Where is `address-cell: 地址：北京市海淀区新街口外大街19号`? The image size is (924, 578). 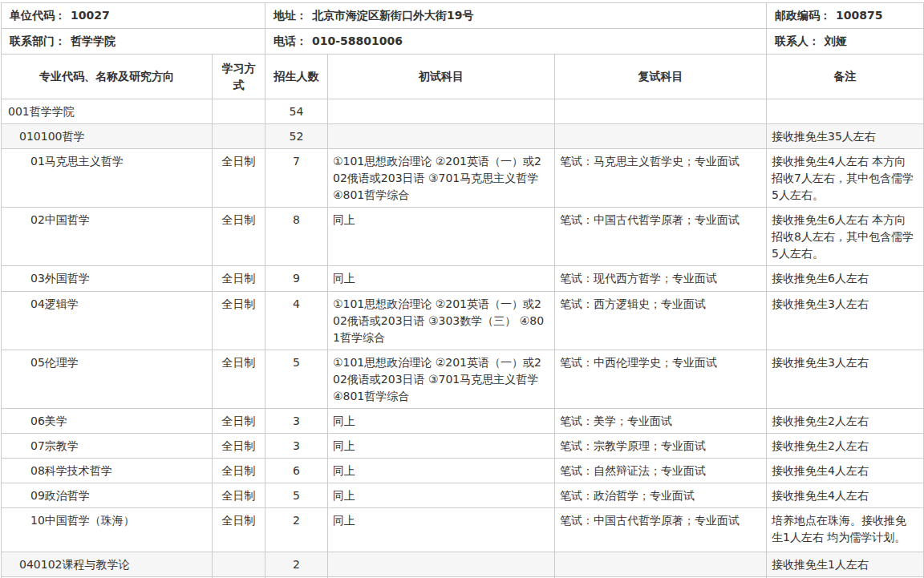 address-cell: 地址：北京市海淀区新街口外大街19号 is located at coordinates (517, 16).